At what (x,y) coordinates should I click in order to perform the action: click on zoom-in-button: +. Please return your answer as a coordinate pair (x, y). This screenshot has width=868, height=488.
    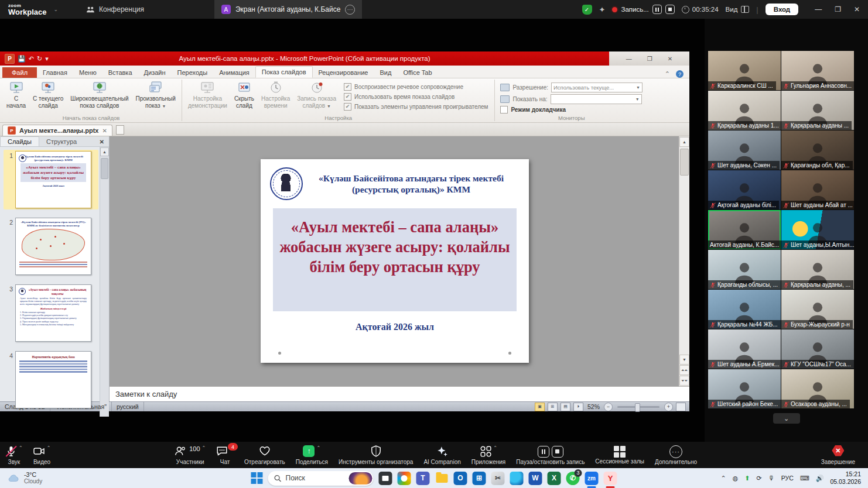
    Looking at the image, I should click on (669, 407).